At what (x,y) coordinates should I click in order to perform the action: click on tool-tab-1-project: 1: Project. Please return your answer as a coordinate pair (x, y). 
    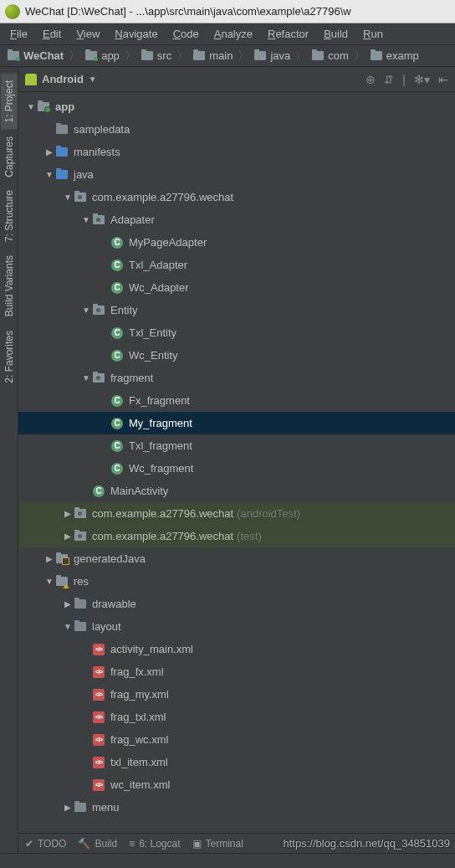
    Looking at the image, I should click on (9, 102).